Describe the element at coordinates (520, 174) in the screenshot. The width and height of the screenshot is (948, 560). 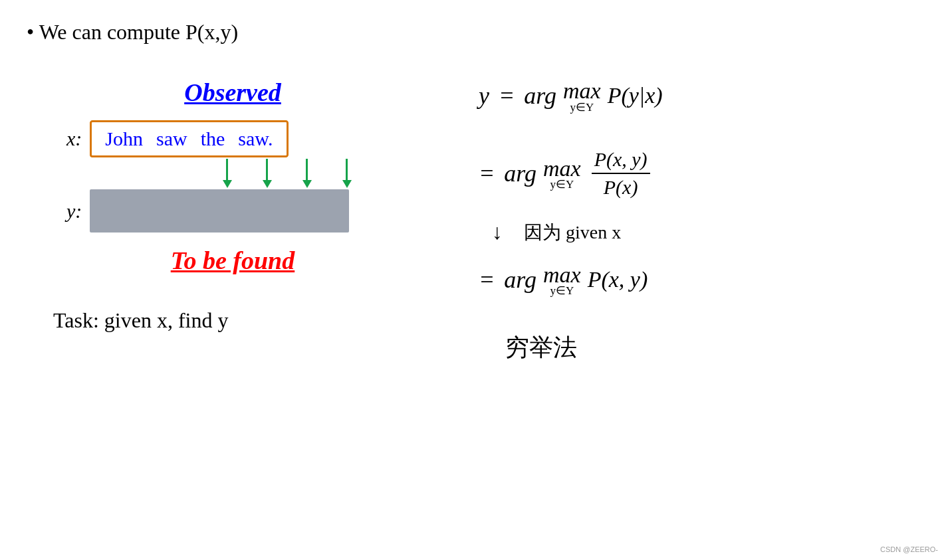
I see `formula-arg2: arg` at that location.